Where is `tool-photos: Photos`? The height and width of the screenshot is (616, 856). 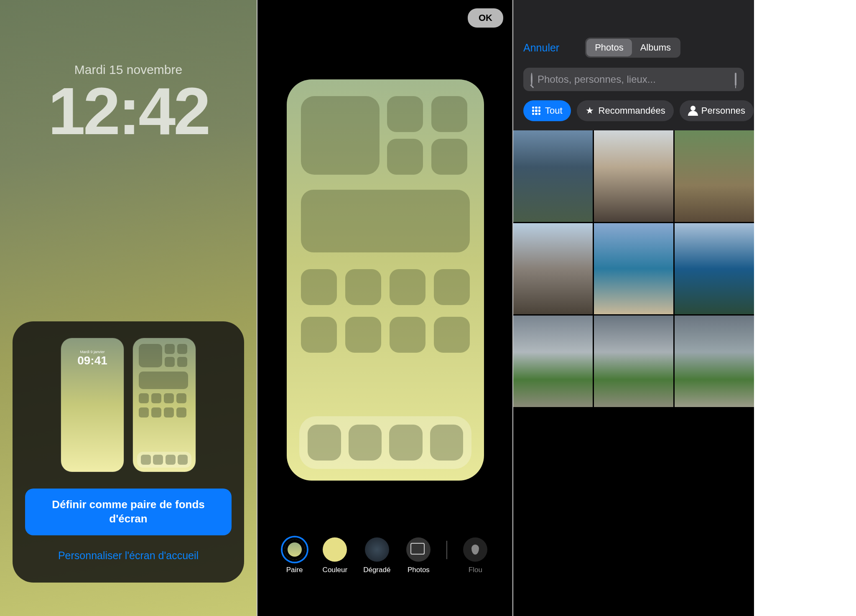
tool-photos: Photos is located at coordinates (418, 556).